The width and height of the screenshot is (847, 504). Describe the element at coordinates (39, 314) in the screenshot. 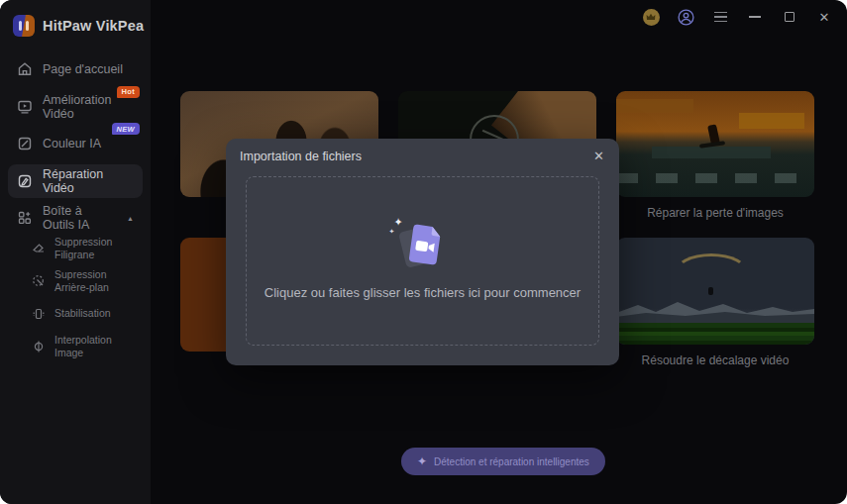

I see `stabilization-icon` at that location.